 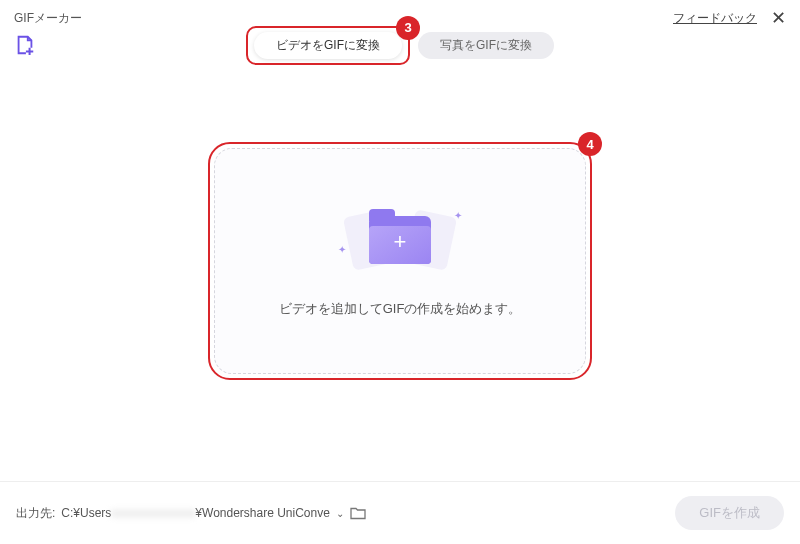 I want to click on browse-folder-button, so click(x=358, y=513).